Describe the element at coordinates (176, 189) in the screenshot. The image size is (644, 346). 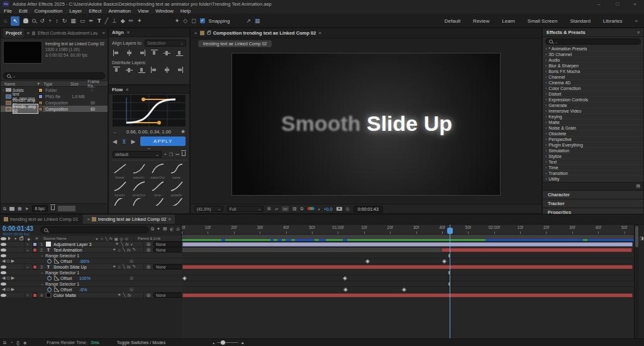
I see `flow-preset-item: quadIn` at that location.